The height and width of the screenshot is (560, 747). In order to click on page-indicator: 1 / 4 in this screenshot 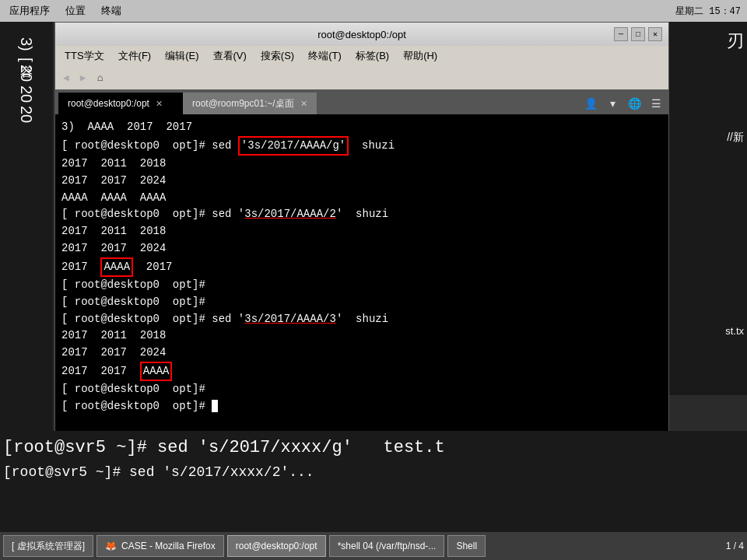, I will do `click(735, 546)`.